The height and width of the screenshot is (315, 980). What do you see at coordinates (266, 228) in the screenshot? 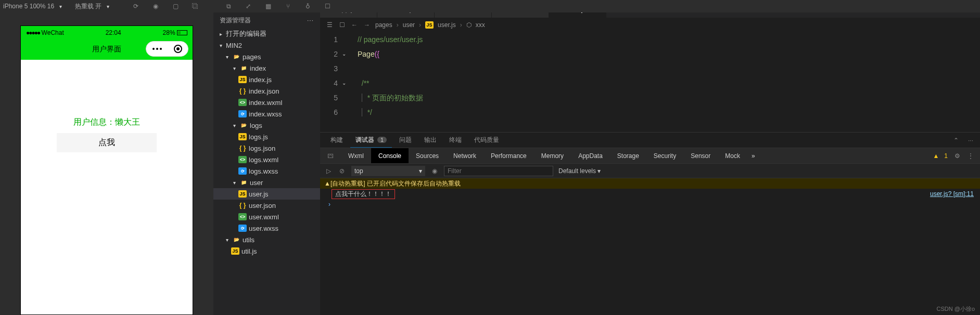
I see `file-user-wxss: ⟳user.wxss` at bounding box center [266, 228].